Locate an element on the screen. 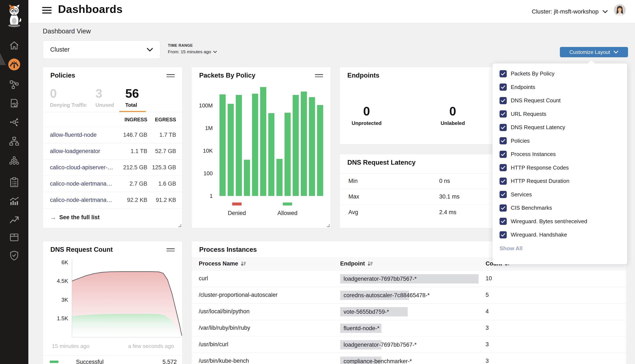  column-ingress: INGRESS is located at coordinates (126, 120).